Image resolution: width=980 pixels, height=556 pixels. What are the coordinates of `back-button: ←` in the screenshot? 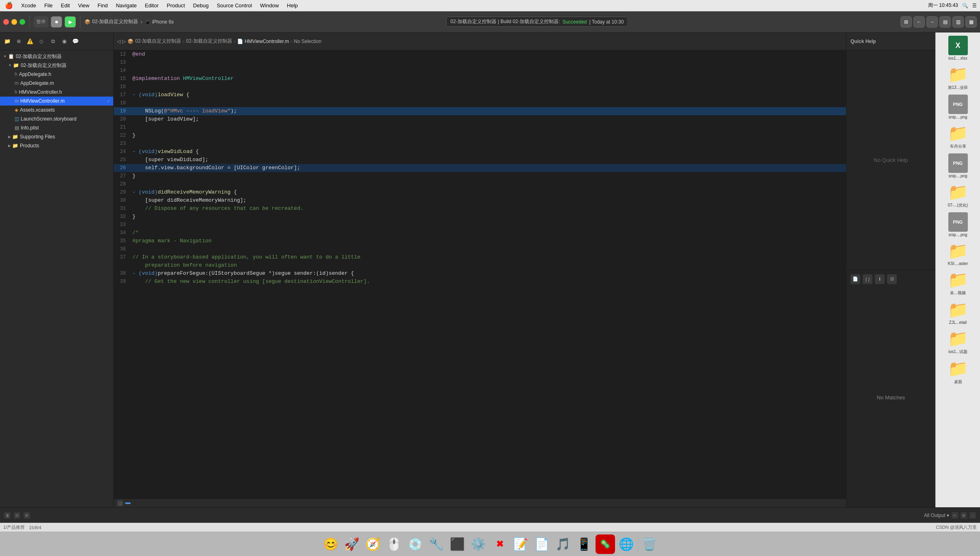 It's located at (919, 22).